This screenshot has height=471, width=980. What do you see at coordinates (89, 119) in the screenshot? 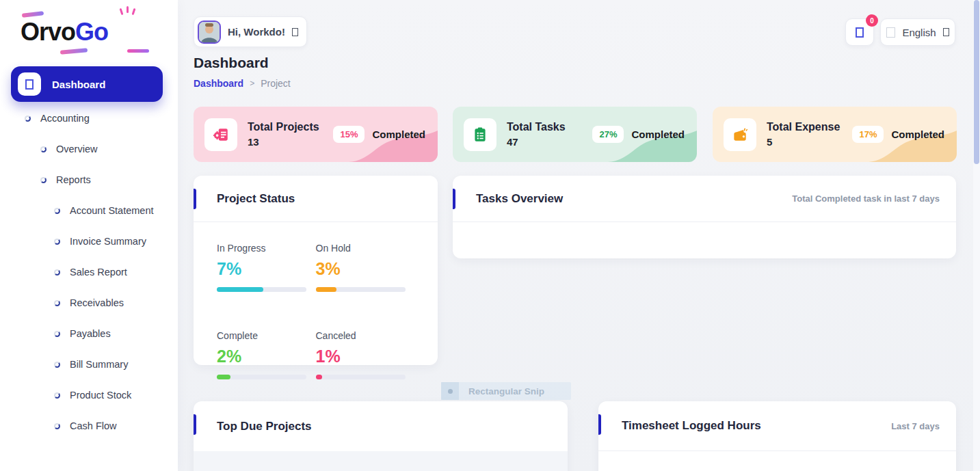
I see `sidebar-item-accounting: Accounting` at bounding box center [89, 119].